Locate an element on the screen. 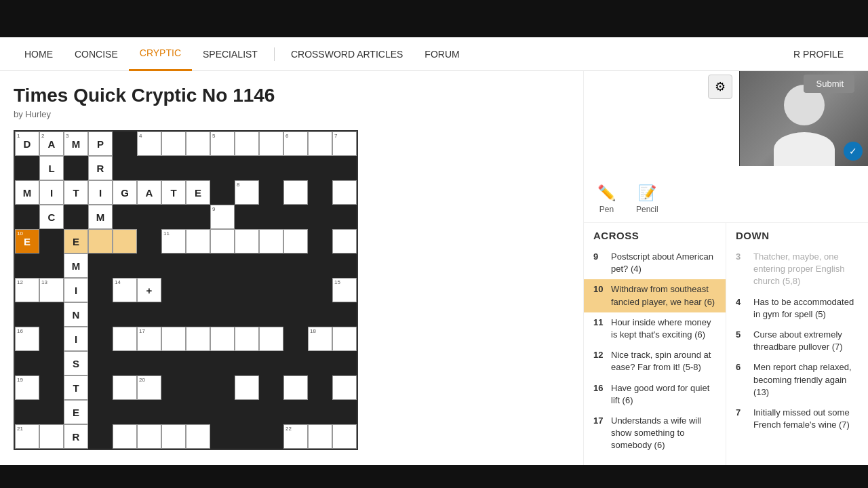  clue-across-16: 16 Have good word for quiet lift (6) is located at coordinates (655, 394).